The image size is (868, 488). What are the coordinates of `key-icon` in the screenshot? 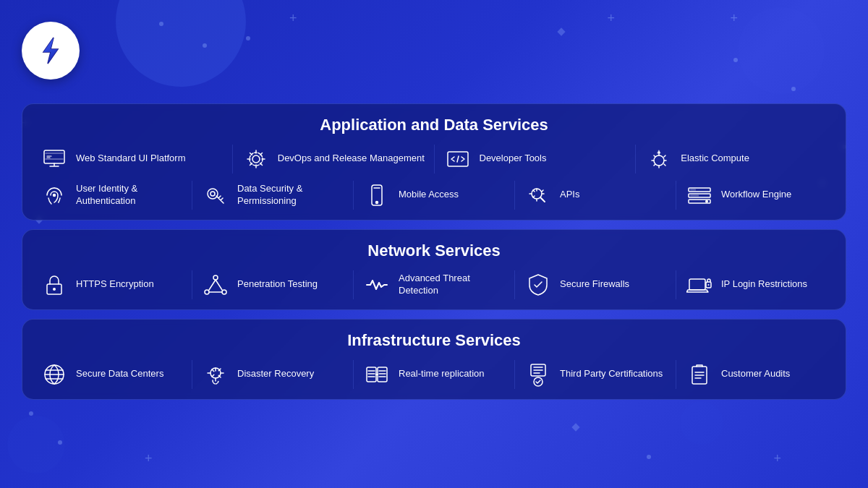 It's located at (216, 195).